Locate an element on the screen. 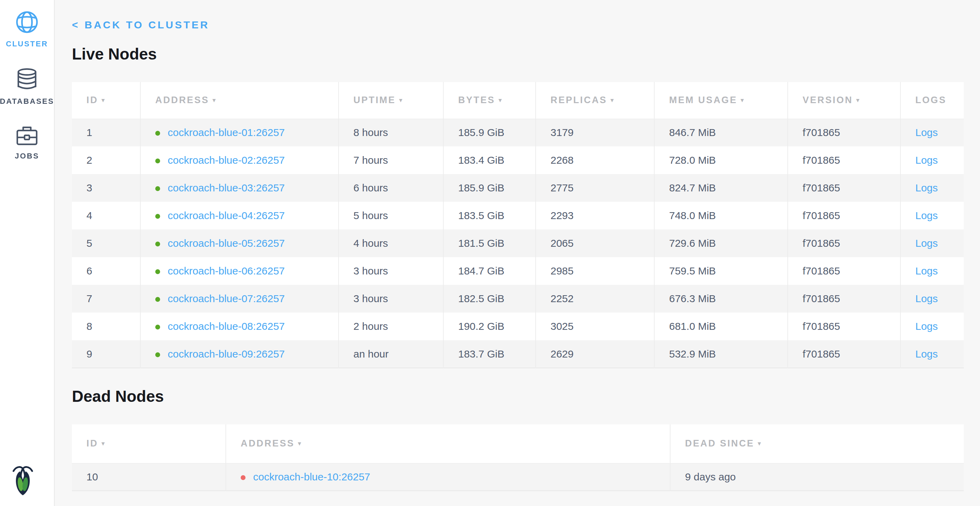 The height and width of the screenshot is (506, 980). column-header-version: VERSION▾ is located at coordinates (844, 101).